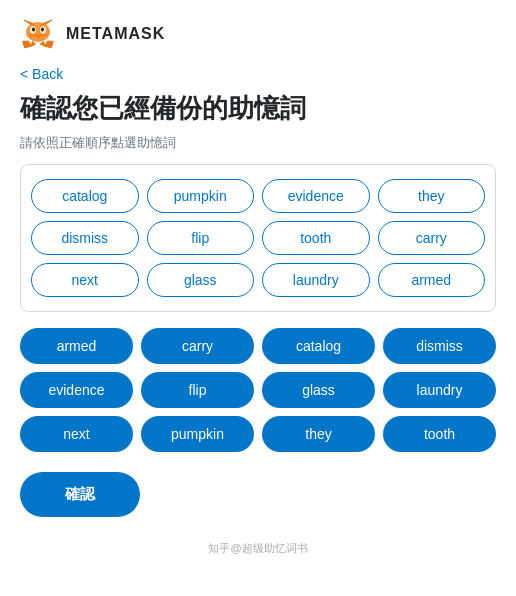 This screenshot has width=516, height=596. I want to click on app-logo-text: METAMASK, so click(116, 34).